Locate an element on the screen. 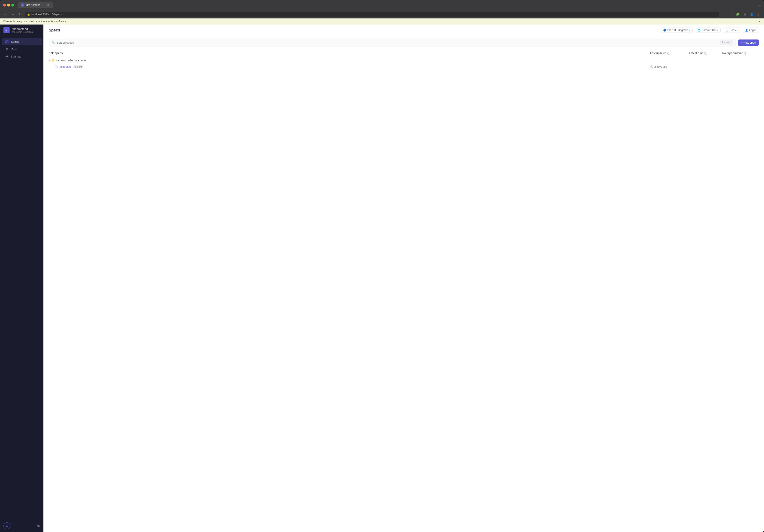 Image resolution: width=764 pixels, height=532 pixels. version-chevron-icon: ▾ is located at coordinates (689, 30).